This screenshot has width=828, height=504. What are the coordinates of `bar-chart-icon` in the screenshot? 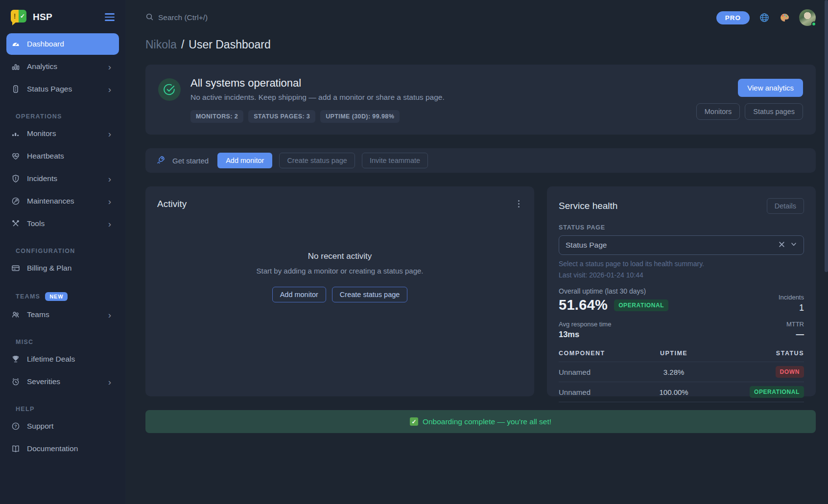 It's located at (16, 67).